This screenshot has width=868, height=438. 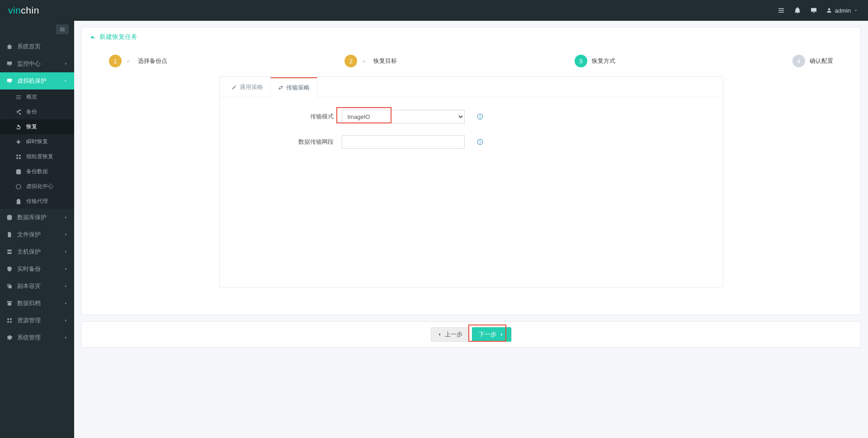 I want to click on edit-icon, so click(x=234, y=87).